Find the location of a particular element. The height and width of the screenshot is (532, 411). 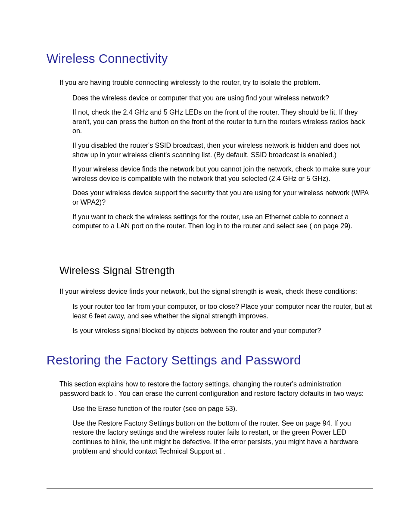

paragraph-intro-2: If your wireless device finds your netwo… is located at coordinates (216, 292).